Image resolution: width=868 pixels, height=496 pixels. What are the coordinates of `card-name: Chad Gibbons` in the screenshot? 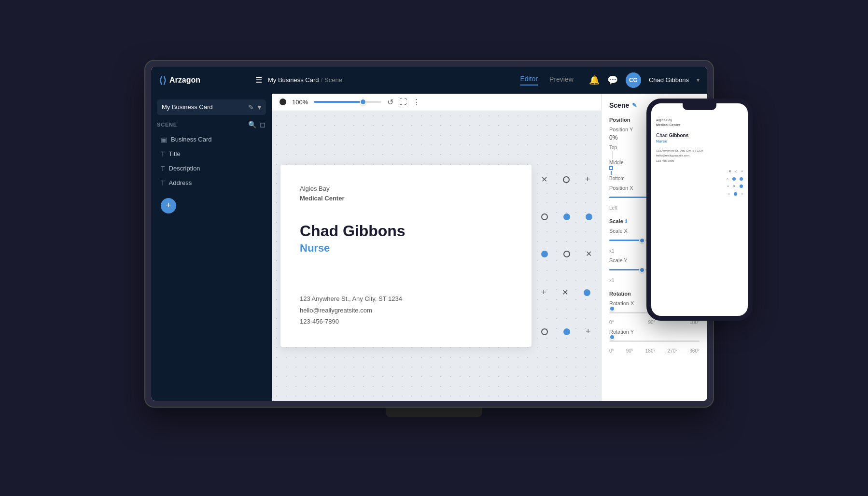 It's located at (406, 231).